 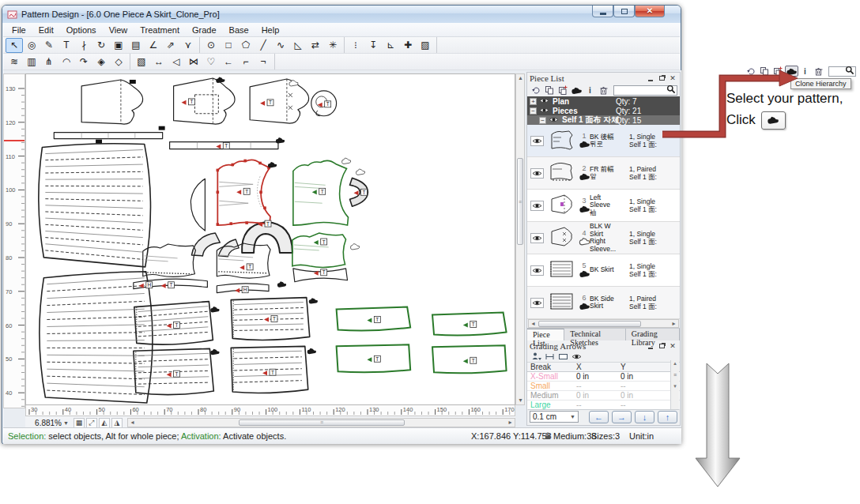 What do you see at coordinates (356, 46) in the screenshot?
I see `align-tool: ⁝` at bounding box center [356, 46].